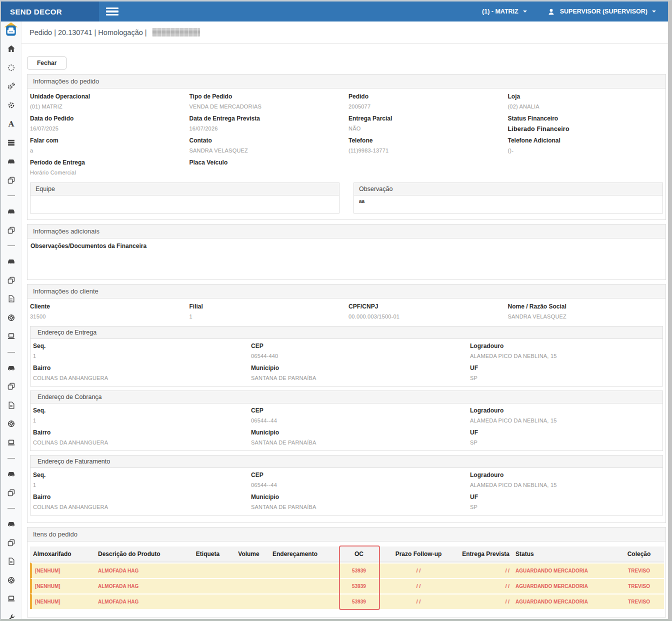 Image resolution: width=672 pixels, height=621 pixels. What do you see at coordinates (346, 134) in the screenshot?
I see `order-fields-grid: Unidade Operacional(01) MATRIZTipo de Pe…` at bounding box center [346, 134].